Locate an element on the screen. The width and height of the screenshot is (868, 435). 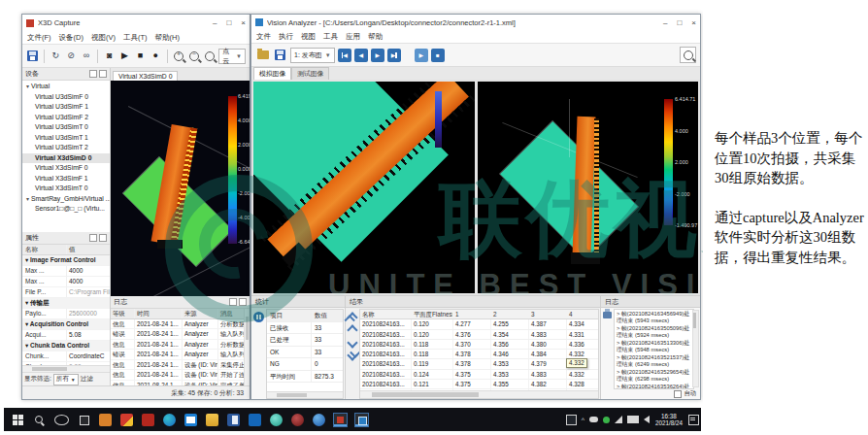
capture-3d-view: 6.4194.0002.0000.000-2.000-4.000-6.648 is located at coordinates (181, 188).